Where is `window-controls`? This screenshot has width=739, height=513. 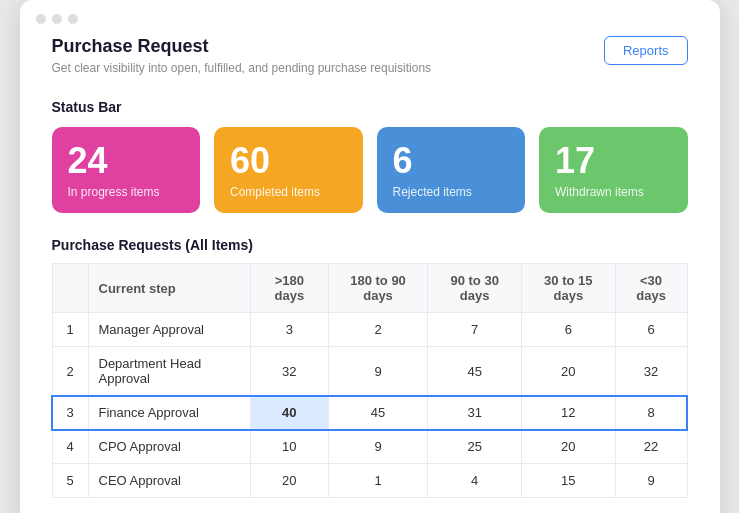
window-controls is located at coordinates (57, 19).